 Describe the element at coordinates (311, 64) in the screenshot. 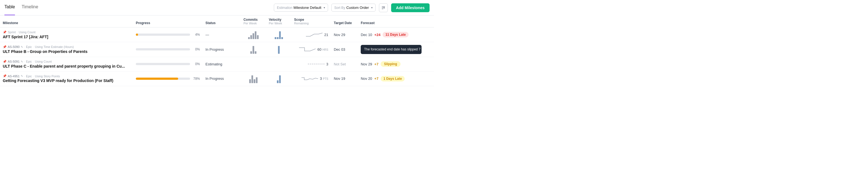

I see `scope-cell: 3` at that location.